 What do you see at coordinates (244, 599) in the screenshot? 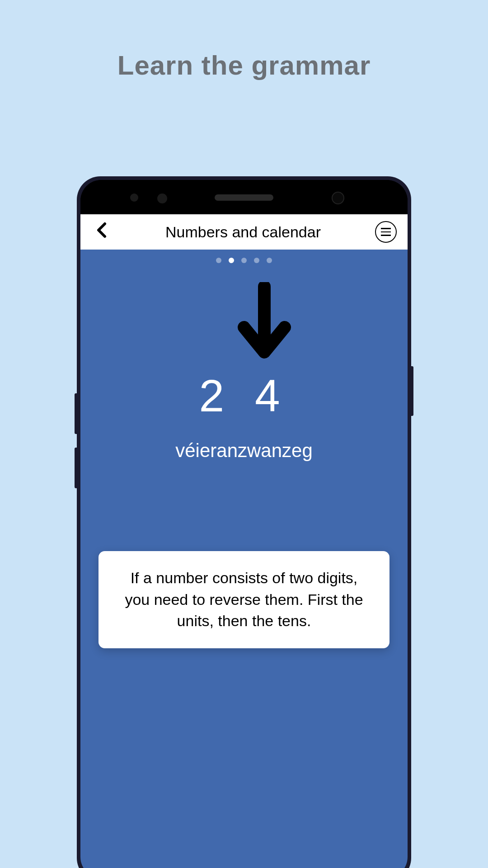
I see `explanation-card: If a number consists of two digits, you …` at bounding box center [244, 599].